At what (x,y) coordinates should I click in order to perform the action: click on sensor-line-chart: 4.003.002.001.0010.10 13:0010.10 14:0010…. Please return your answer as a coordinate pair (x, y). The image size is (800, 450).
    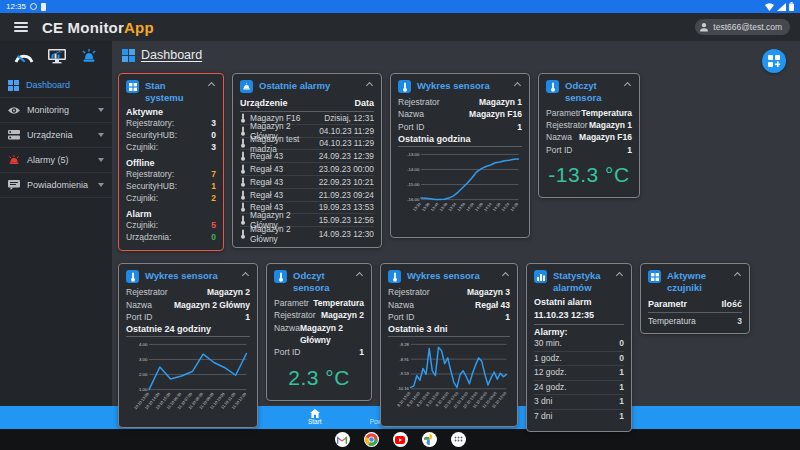
    Looking at the image, I should click on (188, 380).